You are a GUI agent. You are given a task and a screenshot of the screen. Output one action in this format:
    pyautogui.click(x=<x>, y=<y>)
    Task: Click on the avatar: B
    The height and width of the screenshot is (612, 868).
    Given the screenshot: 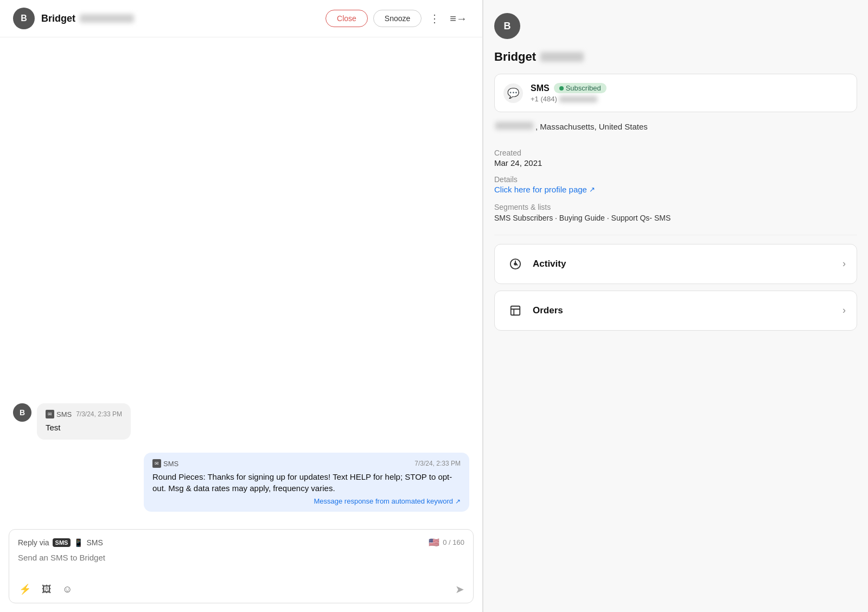 What is the action you would take?
    pyautogui.click(x=24, y=18)
    